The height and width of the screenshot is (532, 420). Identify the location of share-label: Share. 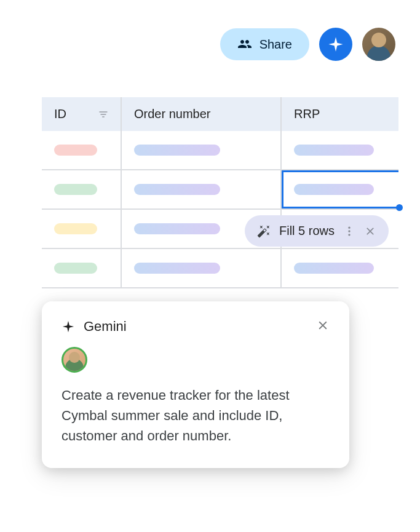
(275, 44).